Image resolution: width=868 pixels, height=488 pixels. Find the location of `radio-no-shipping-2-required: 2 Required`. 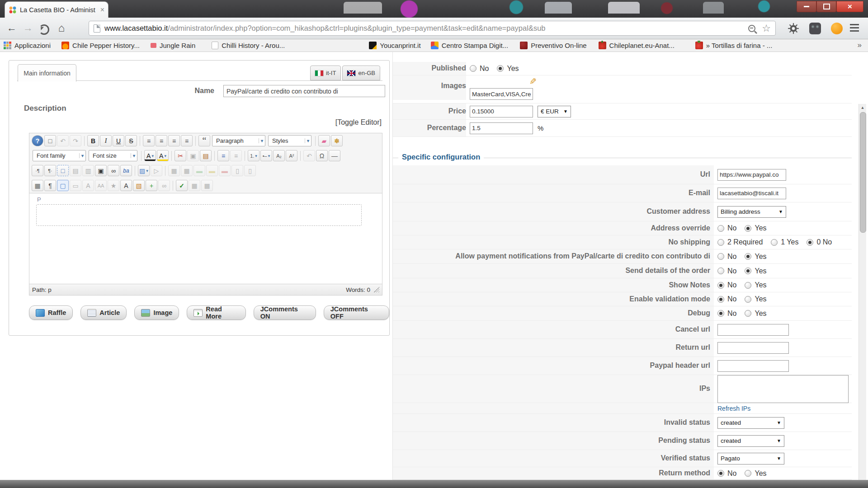

radio-no-shipping-2-required: 2 Required is located at coordinates (740, 242).